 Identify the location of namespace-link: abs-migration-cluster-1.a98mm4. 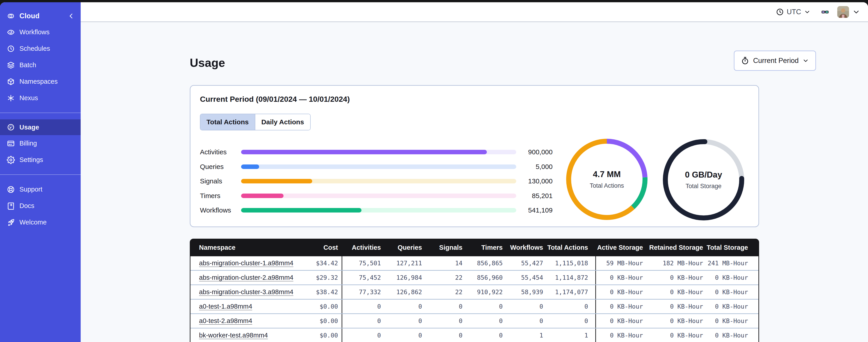
(246, 263).